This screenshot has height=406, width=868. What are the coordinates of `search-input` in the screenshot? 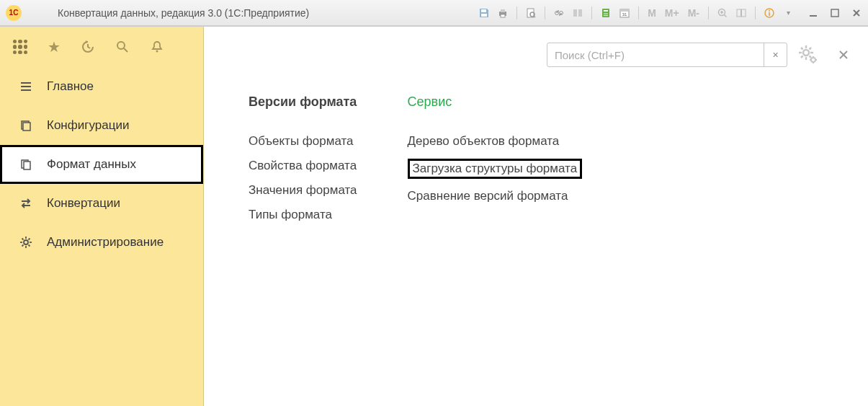 It's located at (656, 55).